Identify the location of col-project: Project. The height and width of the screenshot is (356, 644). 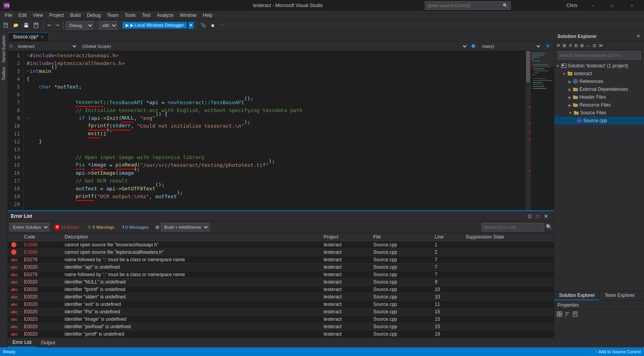
(345, 237).